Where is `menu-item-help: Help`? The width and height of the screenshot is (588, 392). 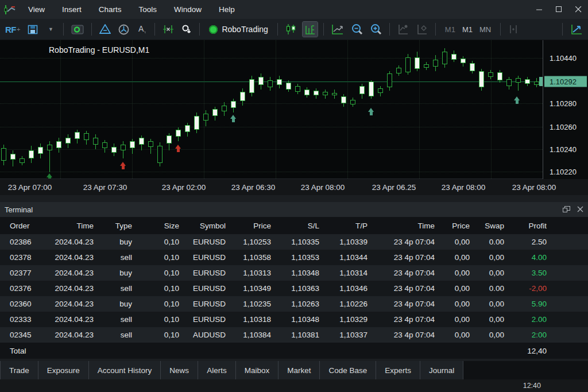
menu-item-help: Help is located at coordinates (227, 9).